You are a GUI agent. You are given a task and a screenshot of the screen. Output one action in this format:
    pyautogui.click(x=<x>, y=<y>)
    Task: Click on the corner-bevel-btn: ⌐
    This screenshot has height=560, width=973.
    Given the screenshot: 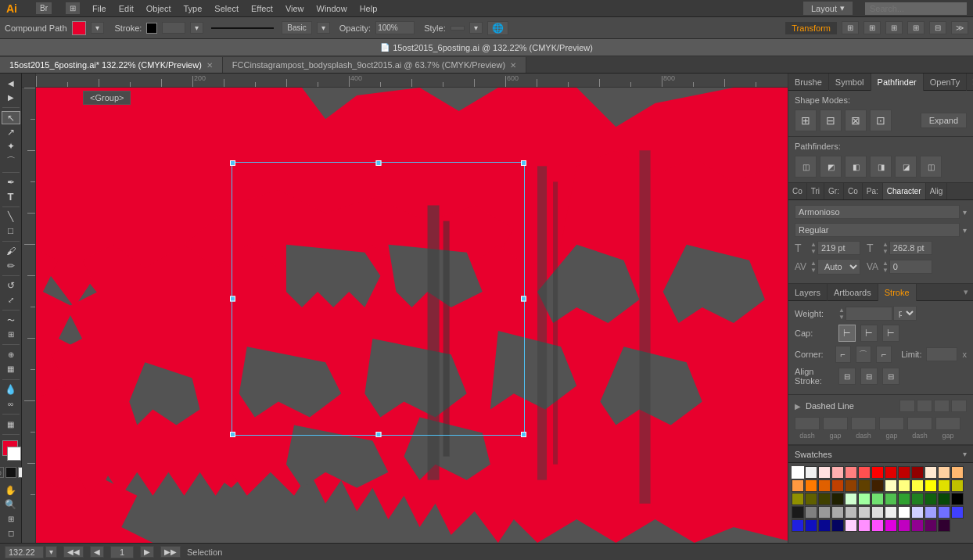 What is the action you would take?
    pyautogui.click(x=884, y=354)
    